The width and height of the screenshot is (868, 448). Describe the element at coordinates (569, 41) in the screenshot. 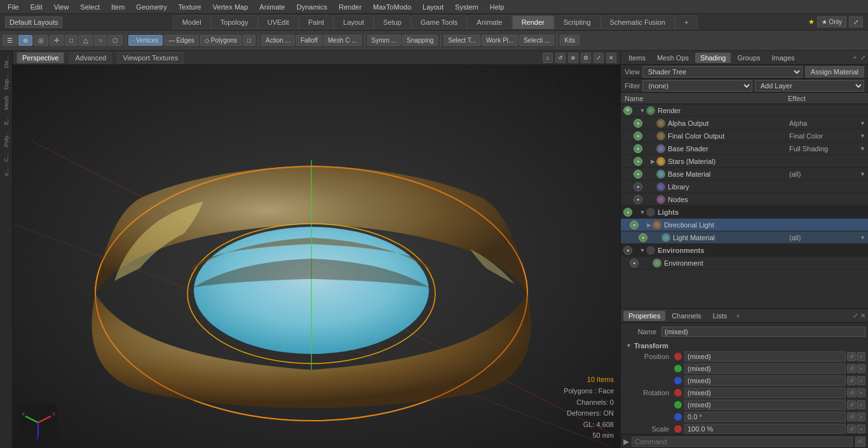

I see `kits-button: Kits` at that location.